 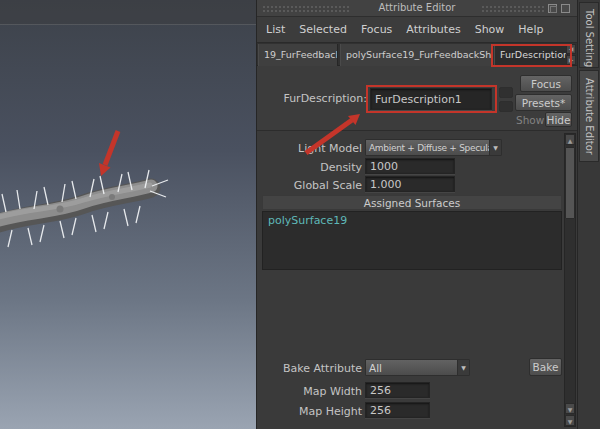 What do you see at coordinates (506, 92) in the screenshot?
I see `node-swatch-icon` at bounding box center [506, 92].